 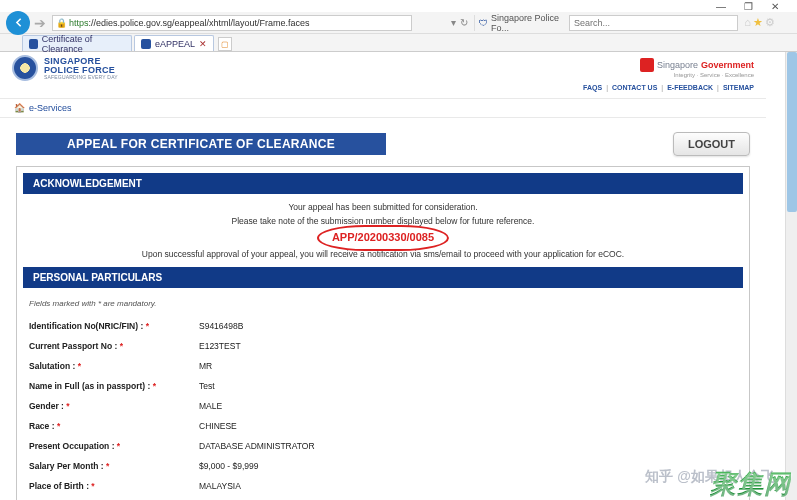 I want to click on forward-button: ➔, so click(x=40, y=23).